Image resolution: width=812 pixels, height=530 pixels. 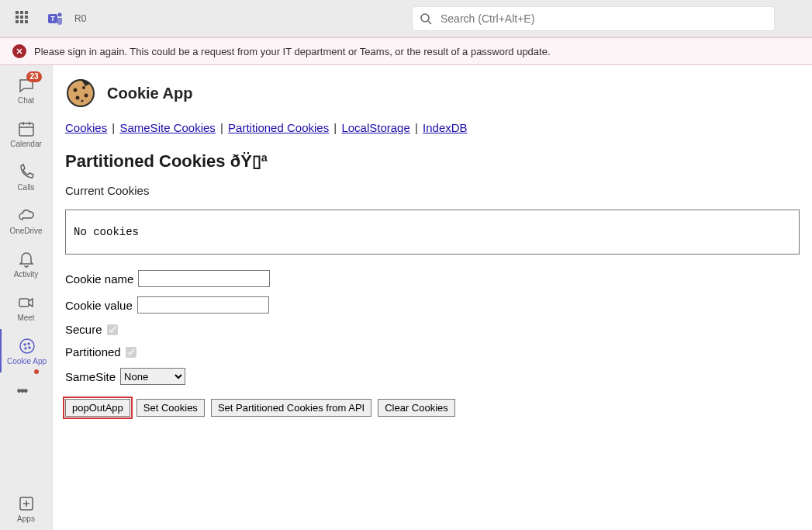 What do you see at coordinates (26, 318) in the screenshot?
I see `sidebar-label: Meet` at bounding box center [26, 318].